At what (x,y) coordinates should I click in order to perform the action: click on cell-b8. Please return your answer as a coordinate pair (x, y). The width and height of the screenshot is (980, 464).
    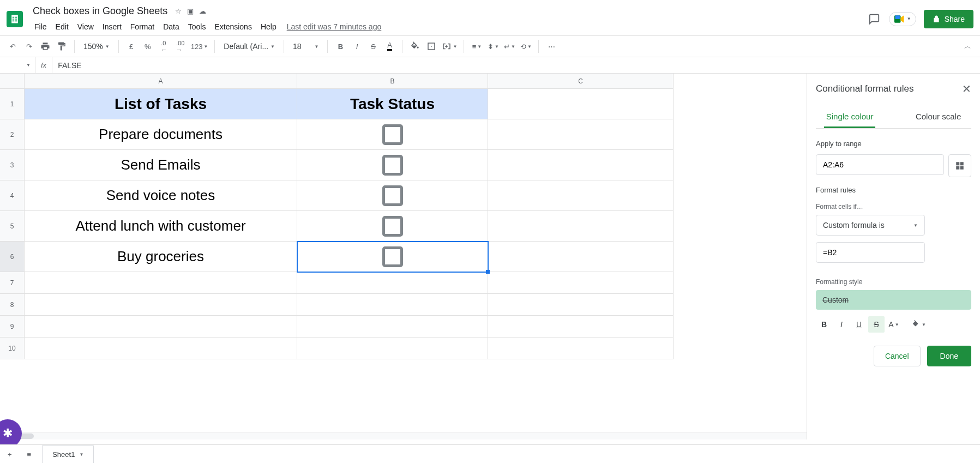
    Looking at the image, I should click on (393, 305).